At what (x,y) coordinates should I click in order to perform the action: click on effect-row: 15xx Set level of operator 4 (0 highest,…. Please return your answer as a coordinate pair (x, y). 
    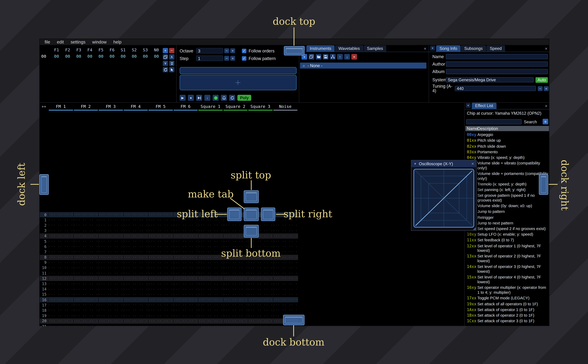
    Looking at the image, I should click on (508, 280).